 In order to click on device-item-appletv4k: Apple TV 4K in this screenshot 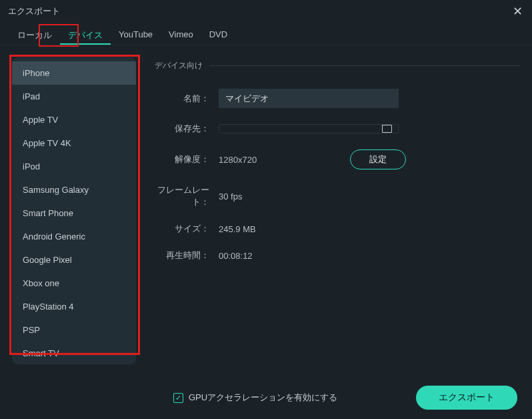, I will do `click(74, 143)`.